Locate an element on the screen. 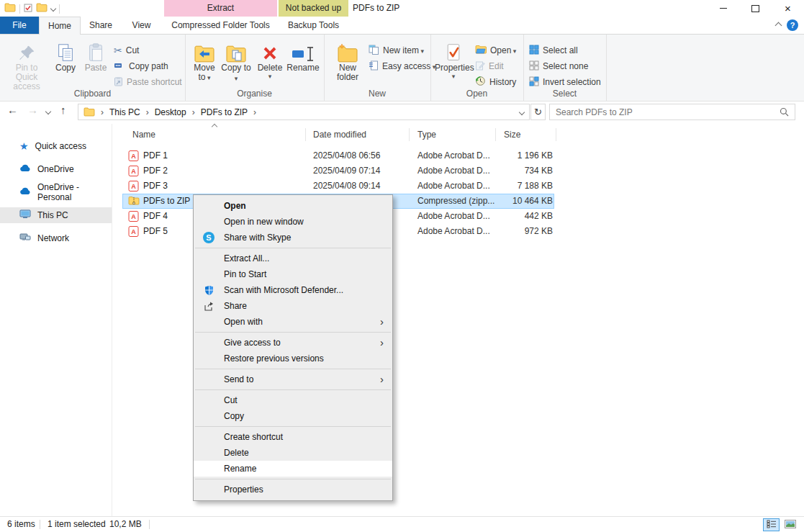 The image size is (804, 532). properties-button: Properties is located at coordinates (453, 59).